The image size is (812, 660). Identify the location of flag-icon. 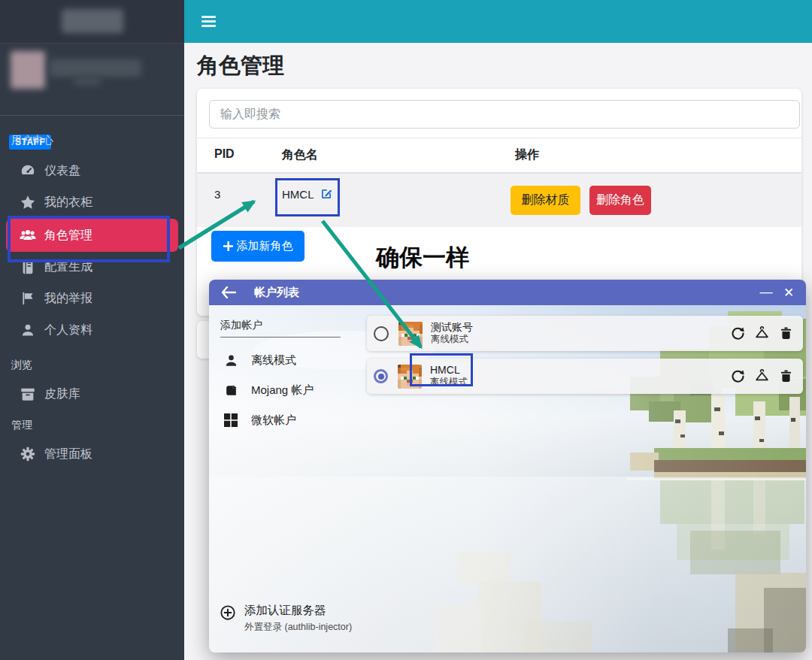
(28, 298).